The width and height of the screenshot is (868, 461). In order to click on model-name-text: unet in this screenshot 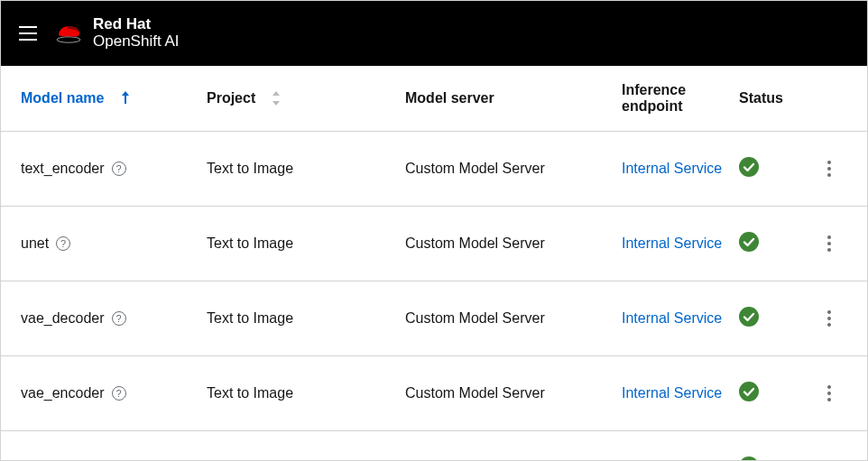, I will do `click(34, 244)`.